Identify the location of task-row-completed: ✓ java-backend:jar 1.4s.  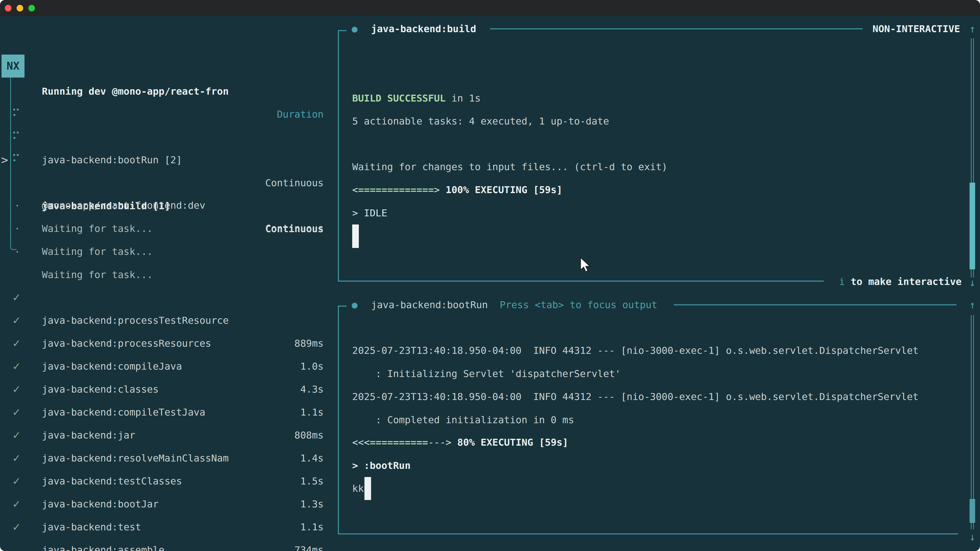
(169, 389).